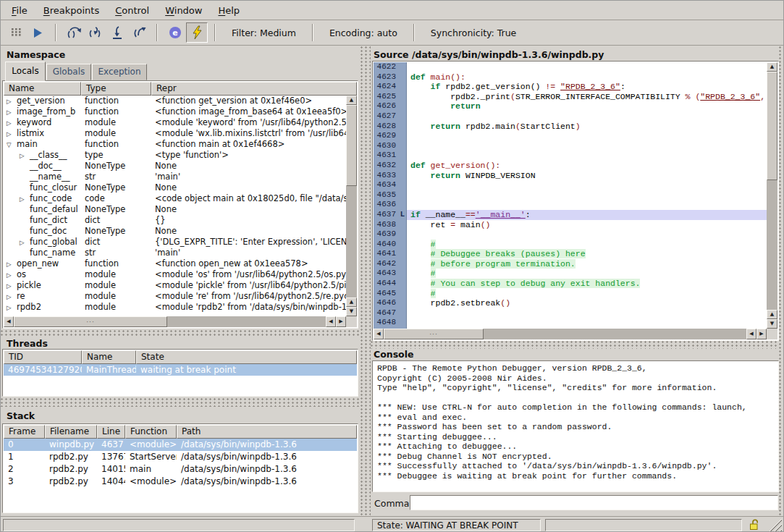 The height and width of the screenshot is (532, 784). What do you see at coordinates (386, 97) in the screenshot?
I see `line-number: 4625` at bounding box center [386, 97].